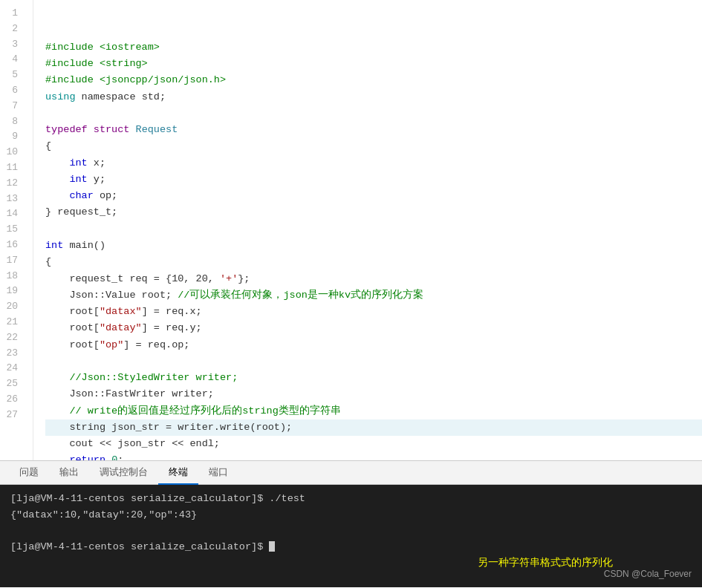 The width and height of the screenshot is (702, 588). What do you see at coordinates (12, 199) in the screenshot?
I see `line-number-13: 13` at bounding box center [12, 199].